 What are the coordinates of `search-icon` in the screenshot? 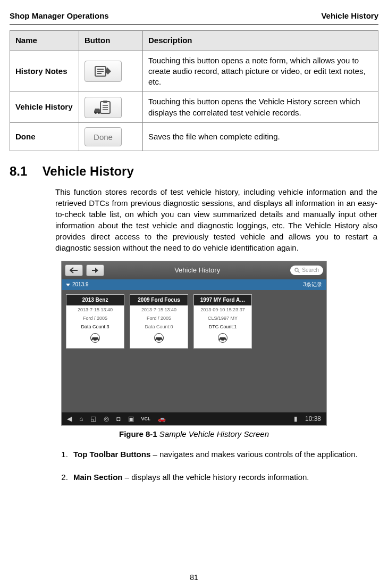 It's located at (297, 270).